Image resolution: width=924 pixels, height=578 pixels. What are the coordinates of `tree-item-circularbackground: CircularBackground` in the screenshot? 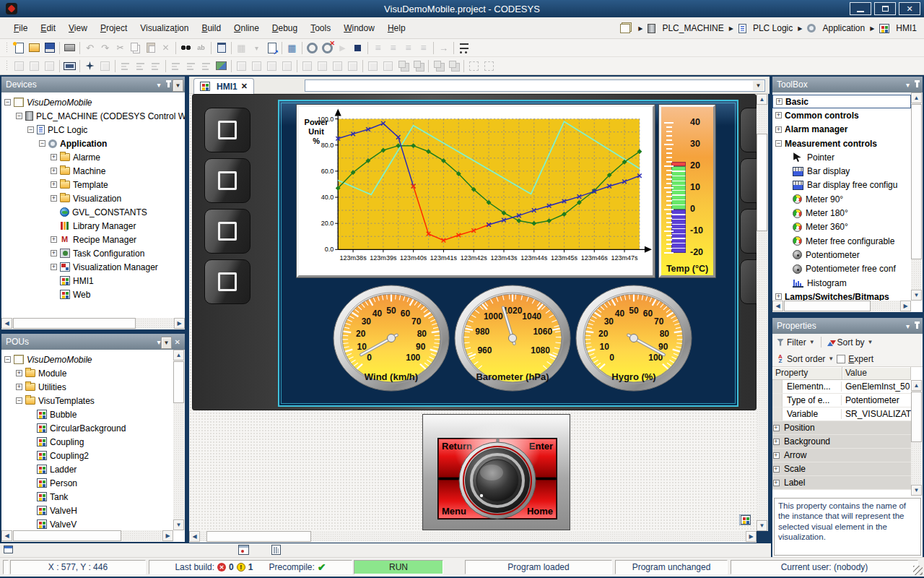 It's located at (87, 428).